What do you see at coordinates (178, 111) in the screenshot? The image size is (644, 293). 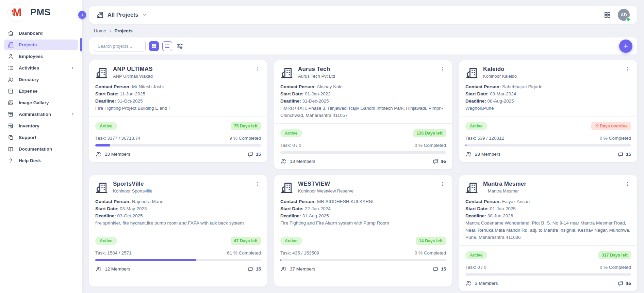 I see `project-card: ANP ULTIMAS ANP Ultimas Wakad Contact Pe…` at bounding box center [178, 111].